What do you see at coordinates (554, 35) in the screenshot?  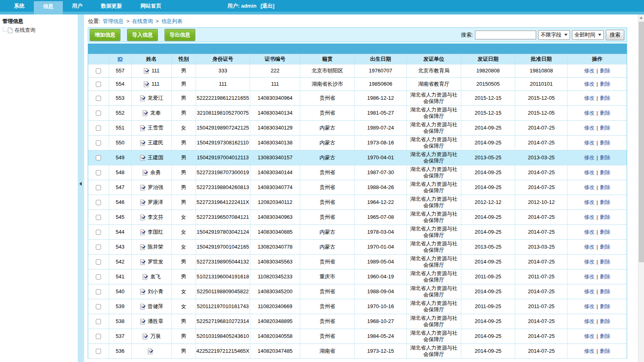 I see `field-select: 不限字段` at bounding box center [554, 35].